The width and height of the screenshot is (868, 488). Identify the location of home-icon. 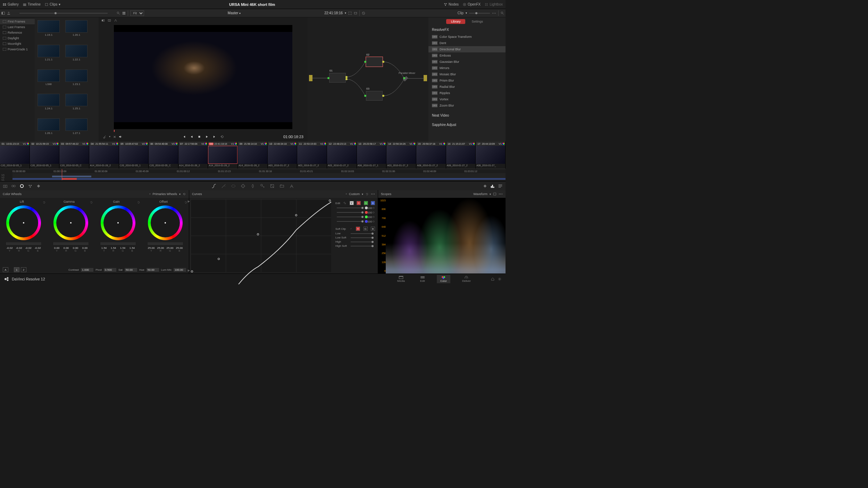
(493, 279).